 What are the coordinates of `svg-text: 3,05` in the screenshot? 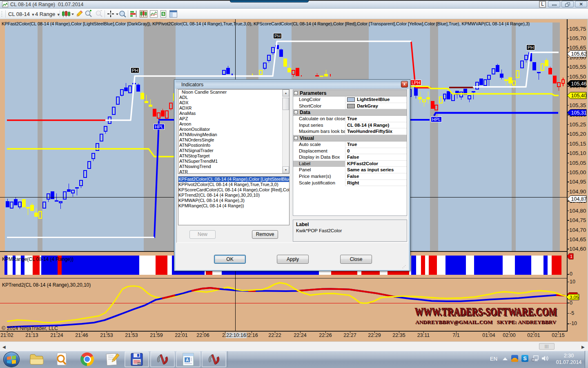 It's located at (574, 297).